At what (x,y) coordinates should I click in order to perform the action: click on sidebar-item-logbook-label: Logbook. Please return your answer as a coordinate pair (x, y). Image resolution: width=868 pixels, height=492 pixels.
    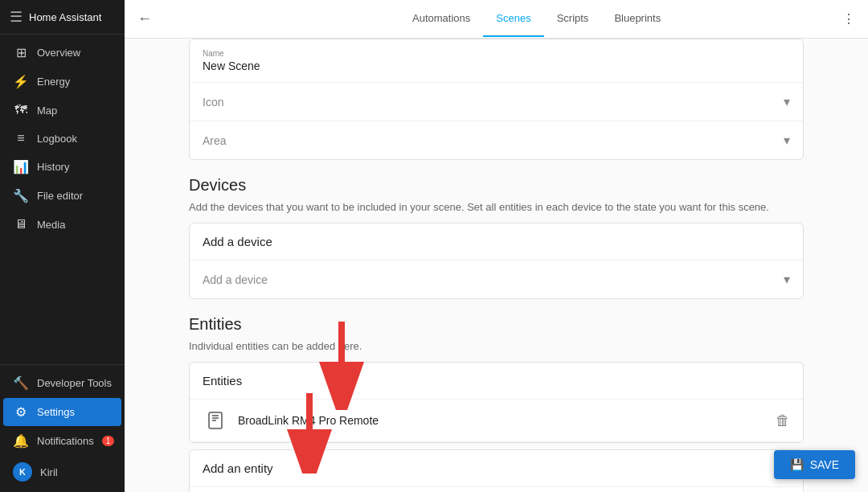
    Looking at the image, I should click on (57, 138).